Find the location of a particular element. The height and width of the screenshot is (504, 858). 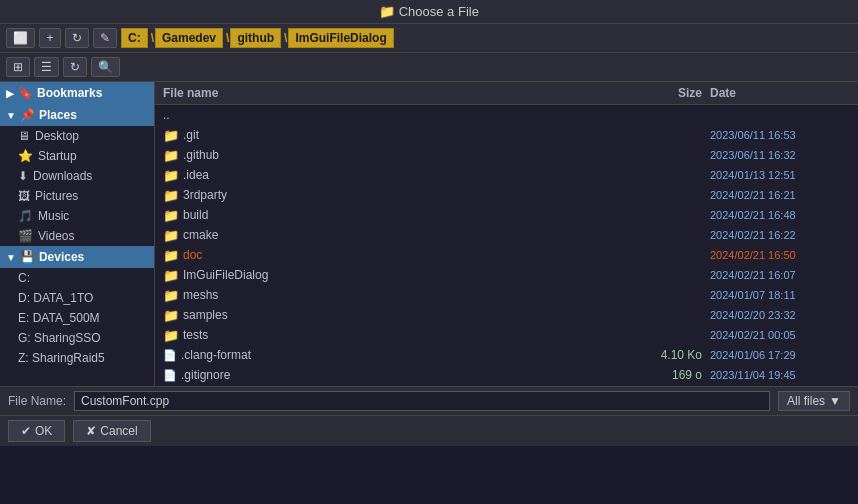

ok-label: OK is located at coordinates (44, 431).